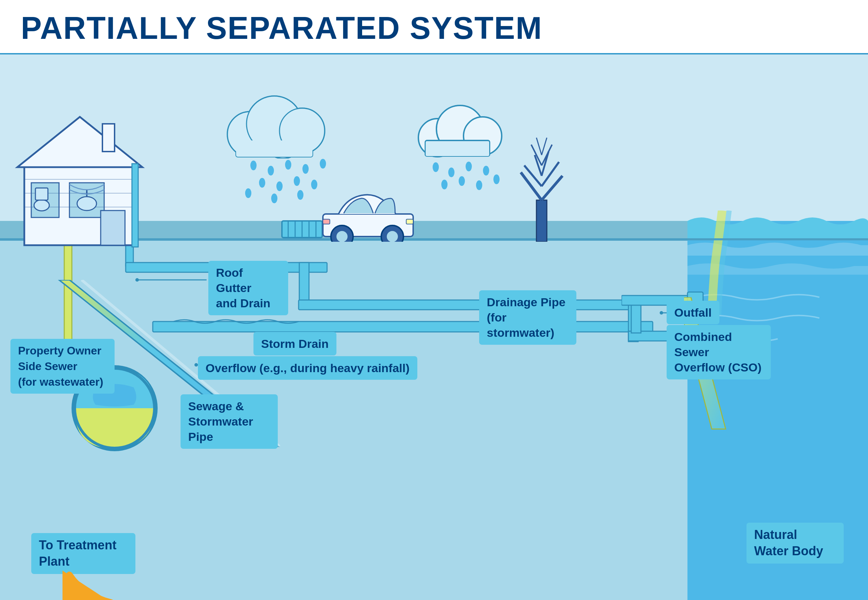 The width and height of the screenshot is (868, 600). Describe the element at coordinates (97, 584) in the screenshot. I see `orange-arrow` at that location.